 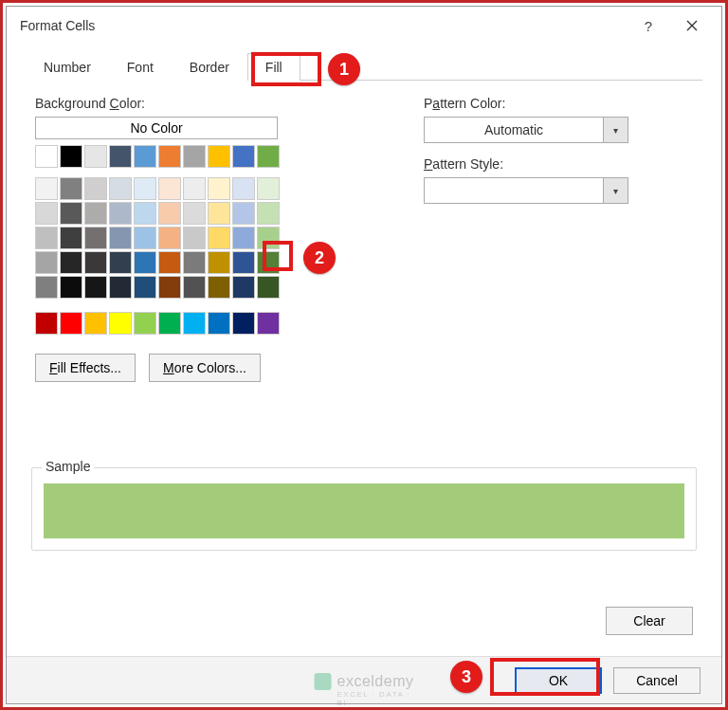 What do you see at coordinates (209, 66) in the screenshot?
I see `tab-border: Border` at bounding box center [209, 66].